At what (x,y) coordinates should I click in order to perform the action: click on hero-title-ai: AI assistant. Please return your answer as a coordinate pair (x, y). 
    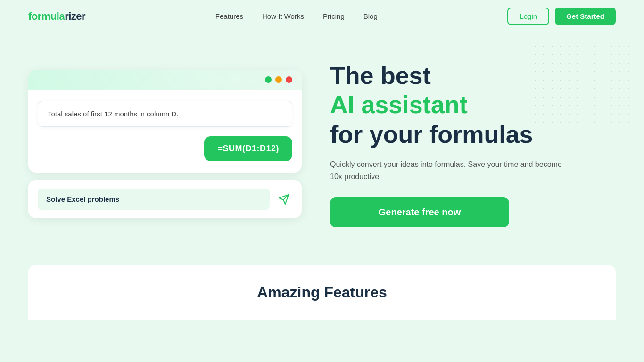
    Looking at the image, I should click on (473, 105).